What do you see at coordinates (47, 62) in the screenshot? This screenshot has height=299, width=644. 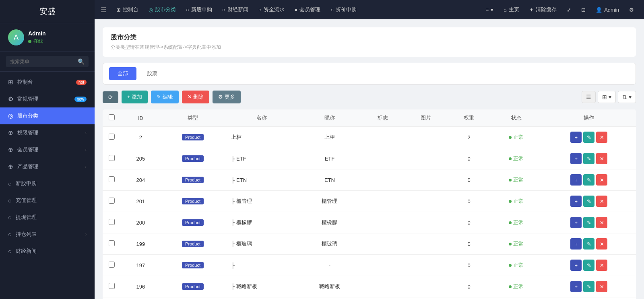 I see `search-box: 🔍` at bounding box center [47, 62].